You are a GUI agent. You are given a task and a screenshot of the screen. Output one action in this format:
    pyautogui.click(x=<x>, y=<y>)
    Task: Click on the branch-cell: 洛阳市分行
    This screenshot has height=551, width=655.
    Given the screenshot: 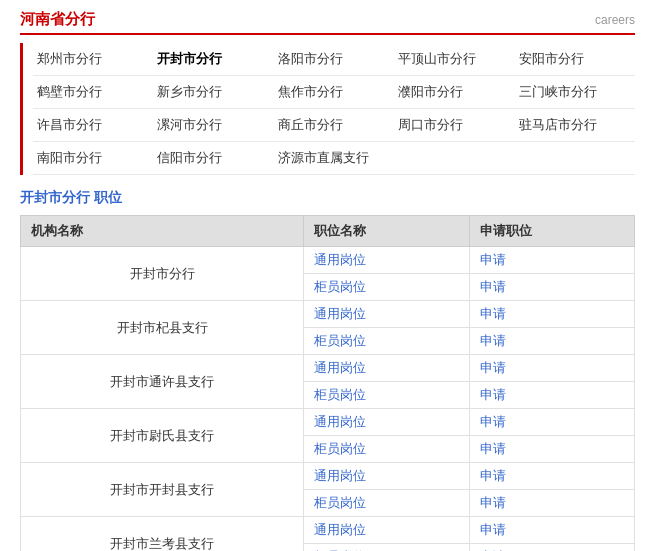 What is the action you would take?
    pyautogui.click(x=334, y=59)
    